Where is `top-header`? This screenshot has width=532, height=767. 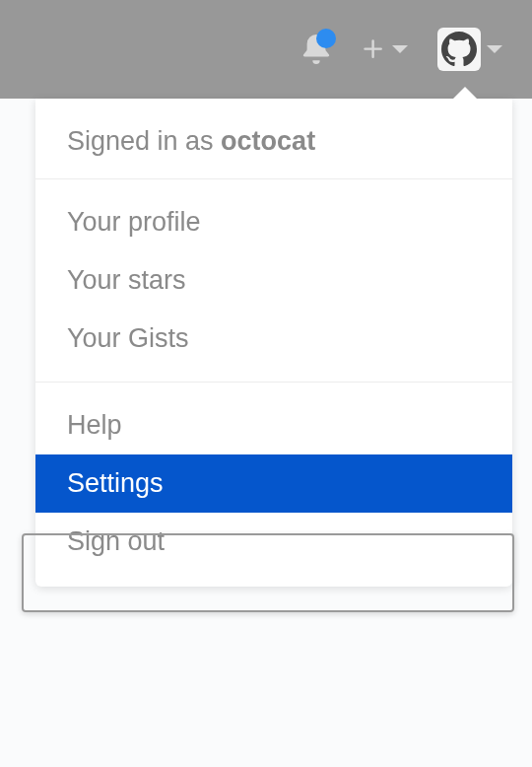
top-header is located at coordinates (266, 49).